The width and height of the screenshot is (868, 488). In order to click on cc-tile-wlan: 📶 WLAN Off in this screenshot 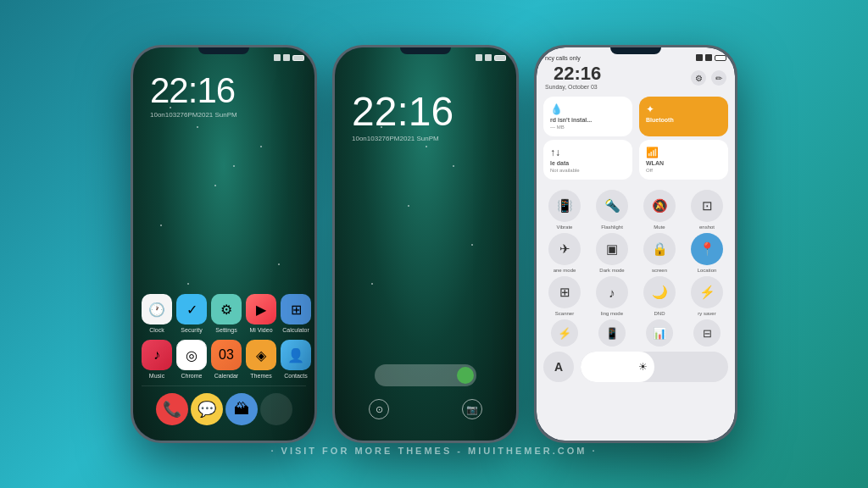, I will do `click(683, 159)`.